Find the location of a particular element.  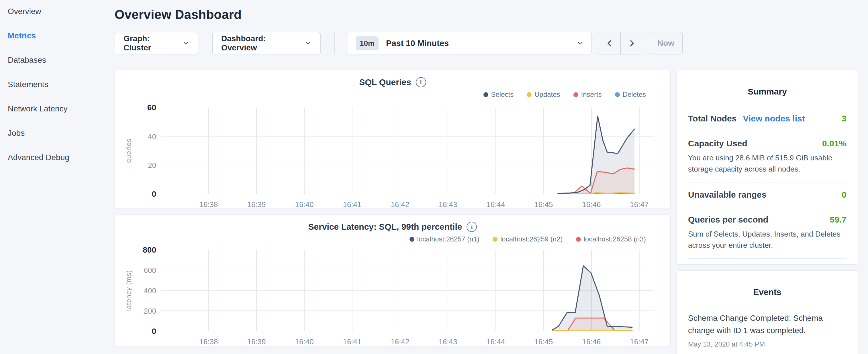

summary-row-value: 3 is located at coordinates (844, 119).